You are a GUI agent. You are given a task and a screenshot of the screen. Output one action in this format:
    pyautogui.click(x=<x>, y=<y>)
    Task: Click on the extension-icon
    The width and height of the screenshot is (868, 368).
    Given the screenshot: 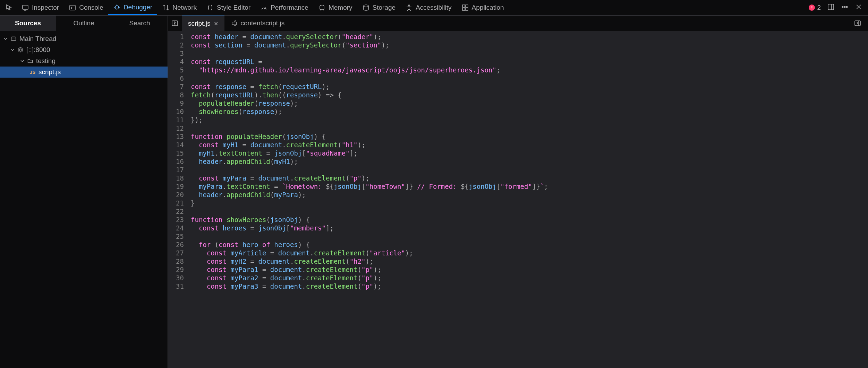 What is the action you would take?
    pyautogui.click(x=234, y=23)
    